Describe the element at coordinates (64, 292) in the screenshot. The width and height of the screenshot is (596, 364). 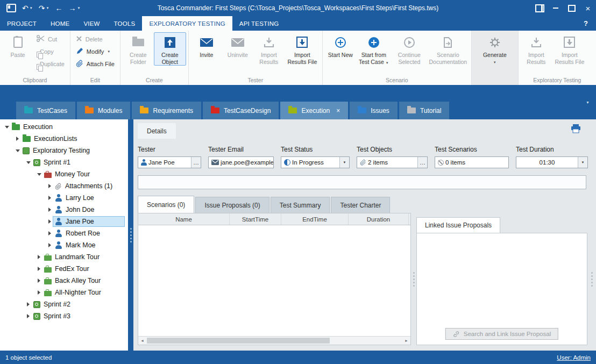
I see `tree-item-all-nighter-tour: All-Nighter Tour` at that location.